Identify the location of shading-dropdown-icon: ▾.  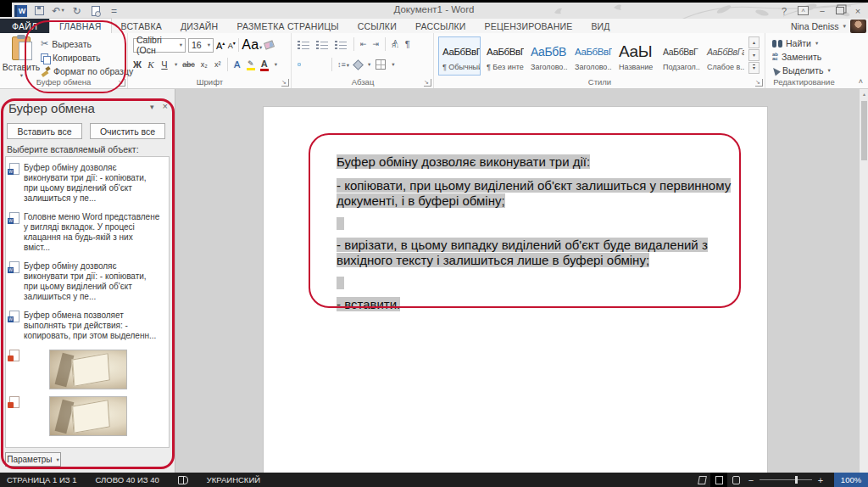
(370, 64).